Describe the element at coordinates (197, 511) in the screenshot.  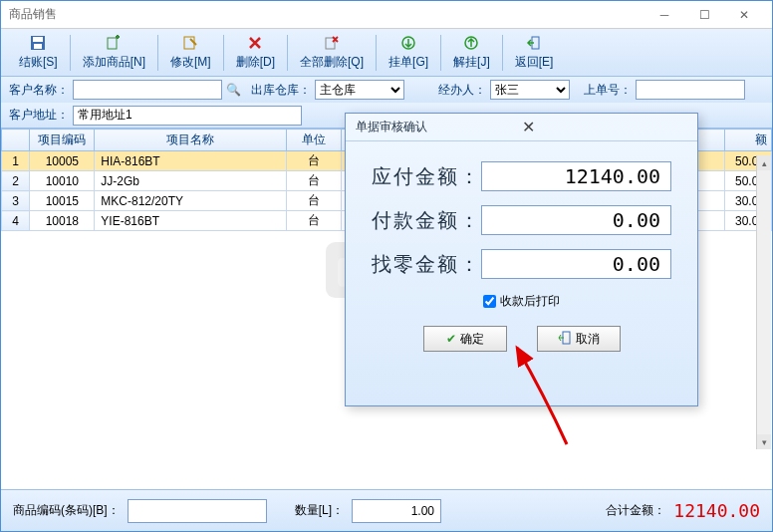
I see `barcode-input` at that location.